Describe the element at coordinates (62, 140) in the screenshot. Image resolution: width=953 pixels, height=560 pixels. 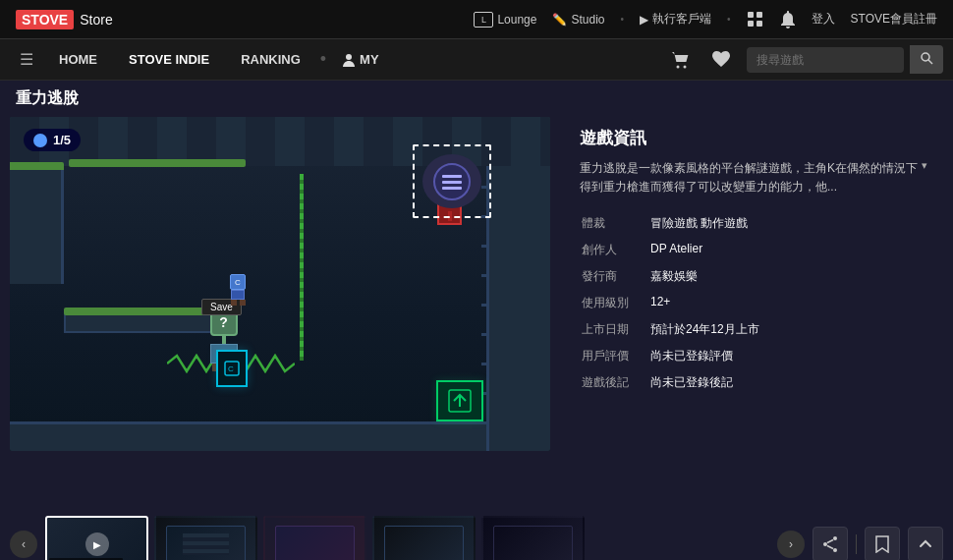
I see `counter-value: 1/5` at that location.